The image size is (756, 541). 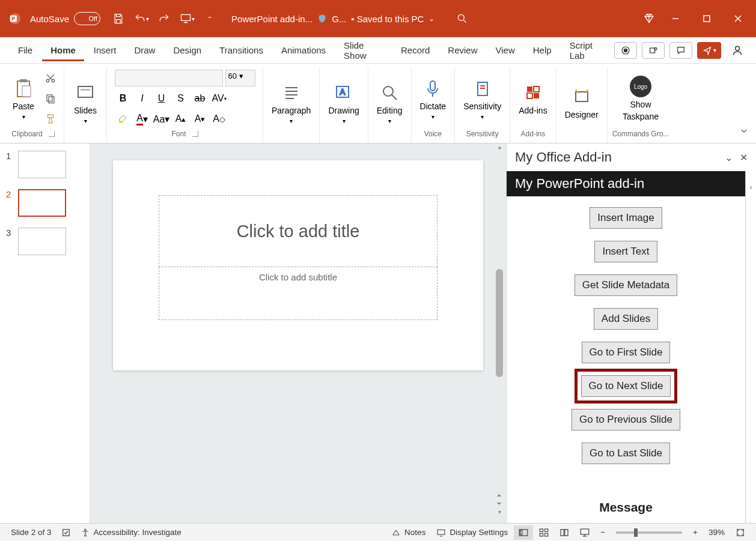 What do you see at coordinates (131, 533) in the screenshot?
I see `accessibility-status: Accessibility: Investigate` at bounding box center [131, 533].